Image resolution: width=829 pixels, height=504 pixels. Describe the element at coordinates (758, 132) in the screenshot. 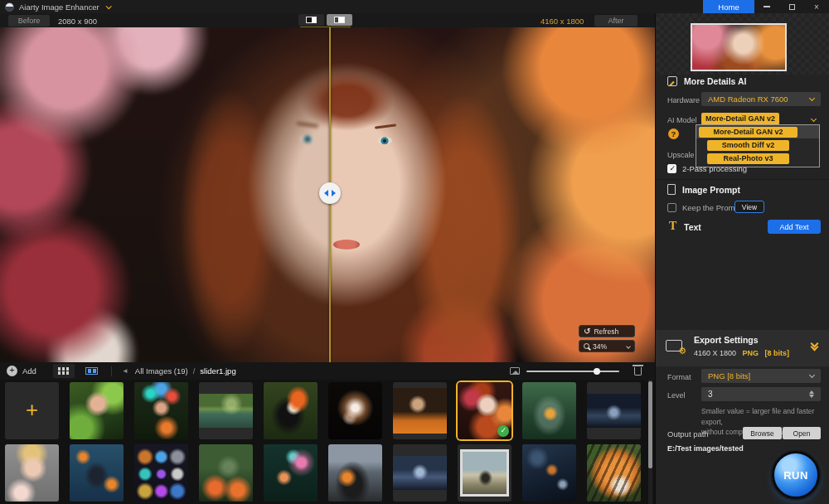

I see `model-option-1: More-Detail GAN v2` at that location.